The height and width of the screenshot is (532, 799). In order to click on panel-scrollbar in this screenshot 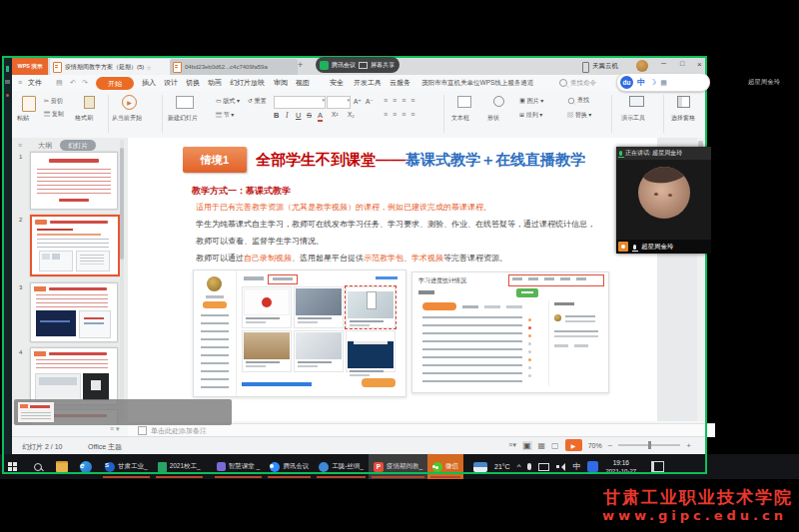, I will do `click(122, 281)`.